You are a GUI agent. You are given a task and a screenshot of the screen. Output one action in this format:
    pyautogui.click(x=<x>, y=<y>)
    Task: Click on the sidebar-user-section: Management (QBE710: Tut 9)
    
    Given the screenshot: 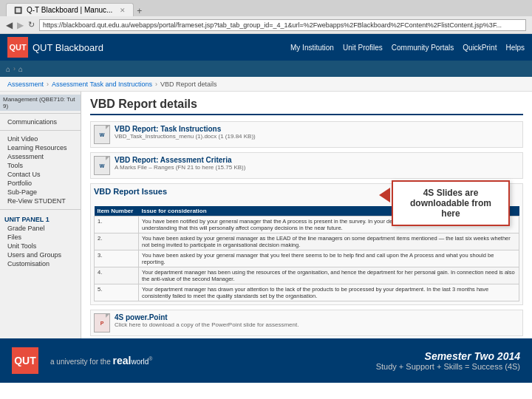 What is the action you would take?
    pyautogui.click(x=40, y=103)
    